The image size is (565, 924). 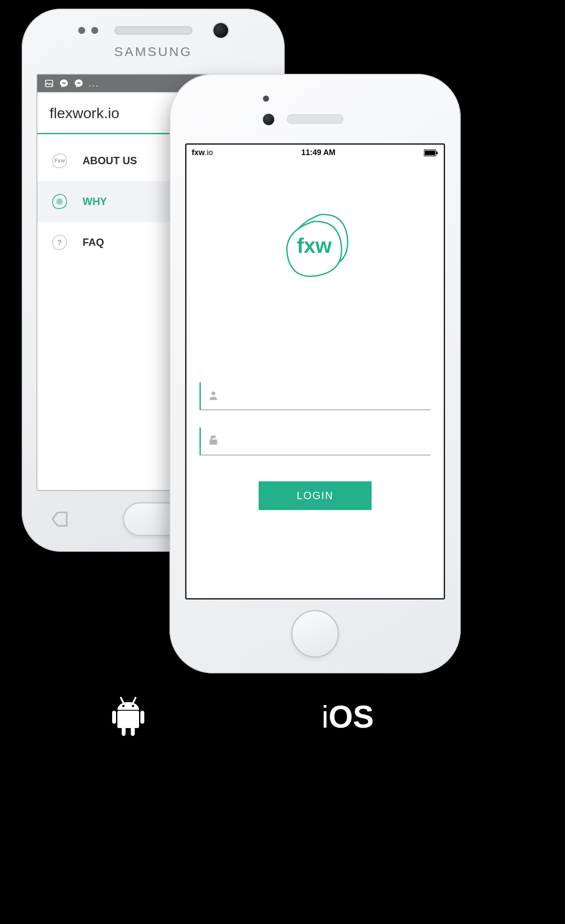 What do you see at coordinates (221, 30) in the screenshot?
I see `android-front-camera` at bounding box center [221, 30].